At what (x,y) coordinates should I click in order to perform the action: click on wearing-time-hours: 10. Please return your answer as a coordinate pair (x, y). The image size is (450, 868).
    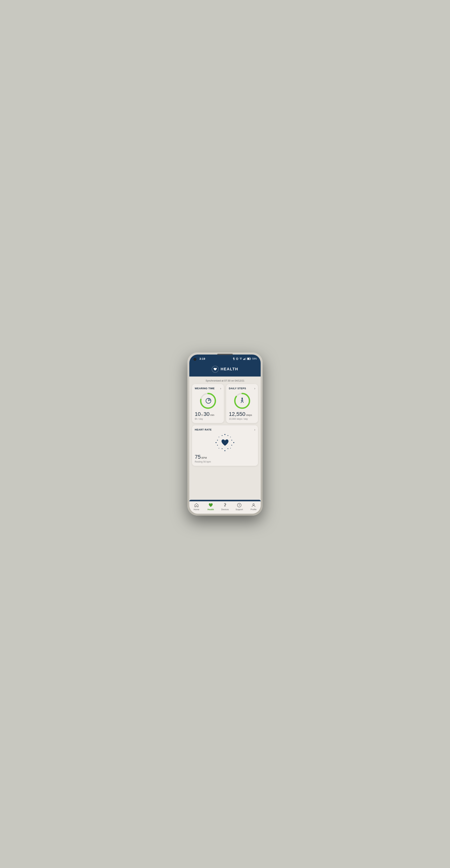
    Looking at the image, I should click on (198, 414).